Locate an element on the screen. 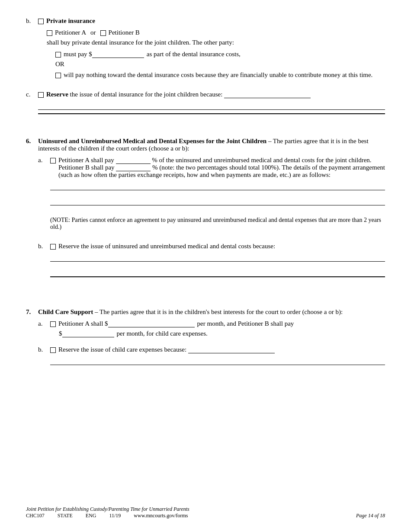  7b-because-field is located at coordinates (231, 350).